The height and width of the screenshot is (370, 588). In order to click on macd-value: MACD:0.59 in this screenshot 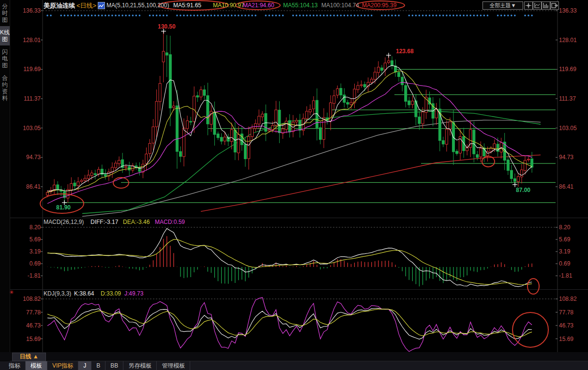, I will do `click(170, 222)`.